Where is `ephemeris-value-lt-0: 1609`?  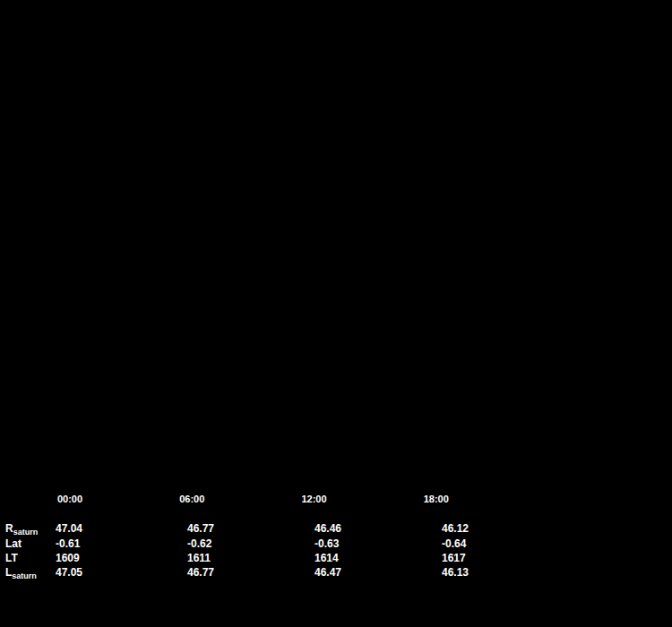 ephemeris-value-lt-0: 1609 is located at coordinates (68, 558).